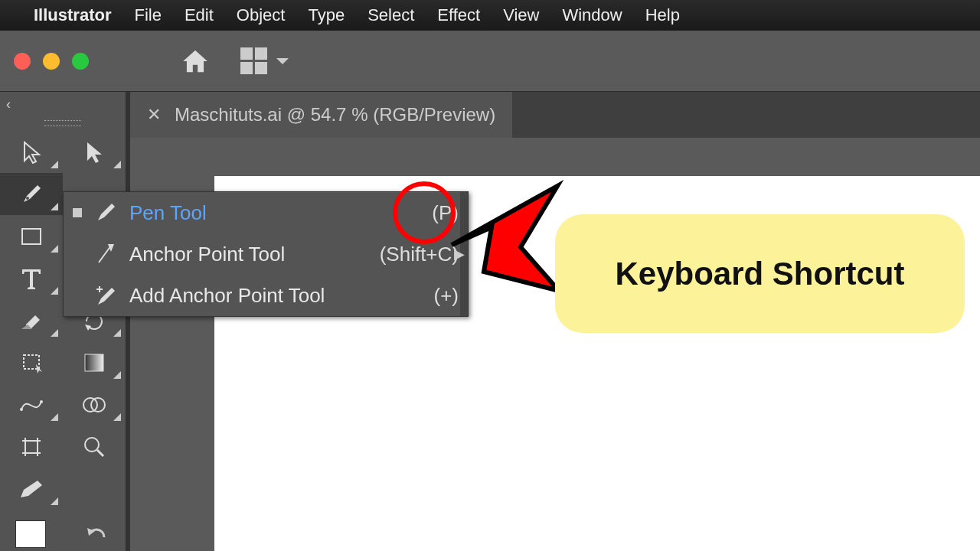 This screenshot has height=551, width=980. What do you see at coordinates (501, 241) in the screenshot?
I see `annotation-arrow-icon` at bounding box center [501, 241].